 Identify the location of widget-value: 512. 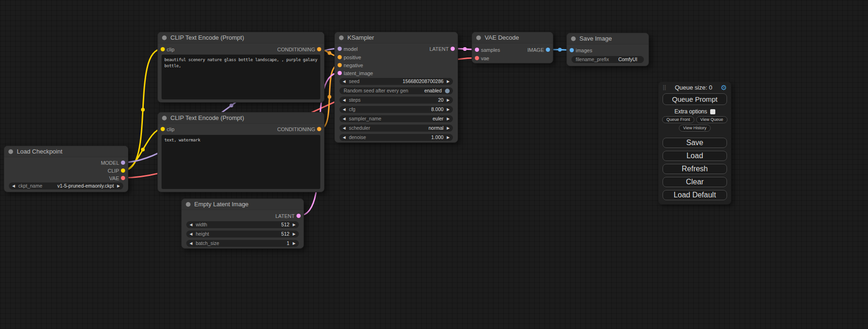
(285, 225).